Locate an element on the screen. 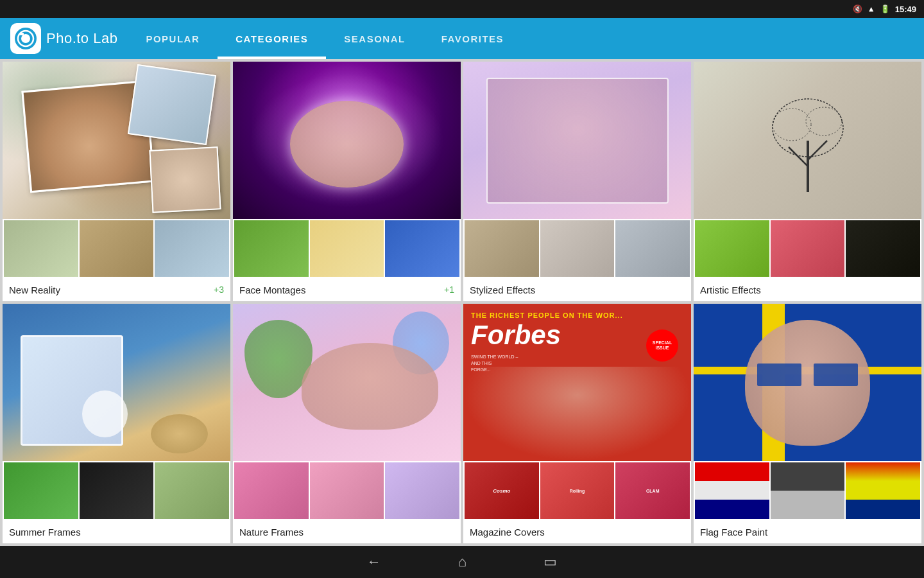 This screenshot has width=924, height=578. card-nature-footer: Nature Frames is located at coordinates (346, 532).